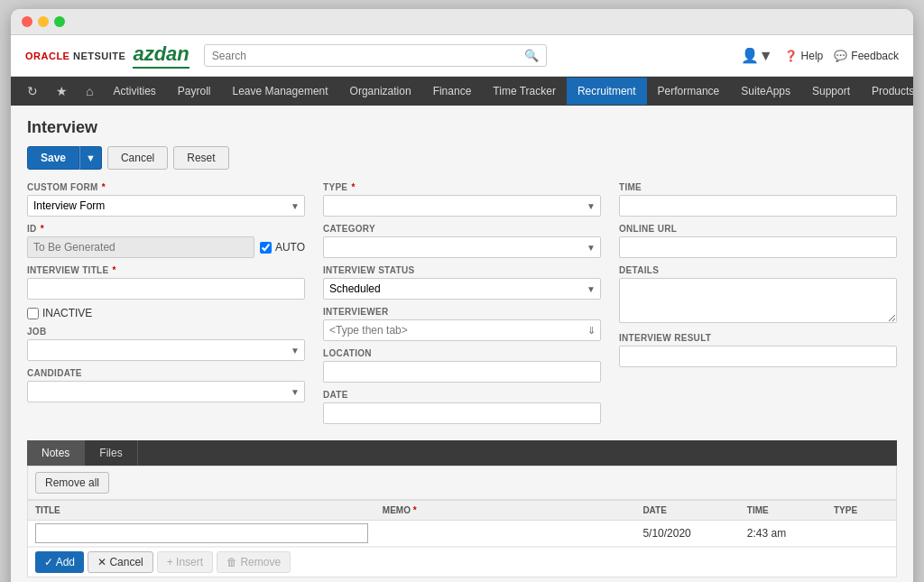 The height and width of the screenshot is (582, 924). Describe the element at coordinates (134, 91) in the screenshot. I see `nav-item-activities: Activities` at that location.